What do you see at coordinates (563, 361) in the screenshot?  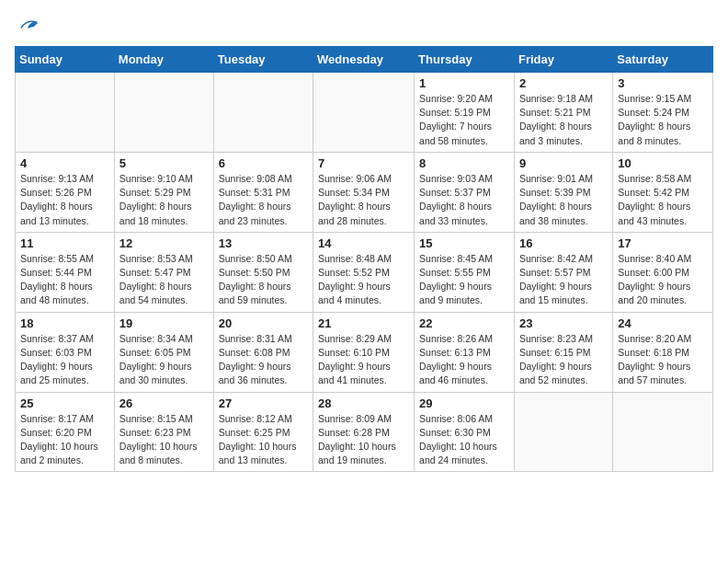 I see `cell-info-text: Sunrise: 8:23 AM Sunset: 6:15 PM Dayligh…` at bounding box center [563, 361].